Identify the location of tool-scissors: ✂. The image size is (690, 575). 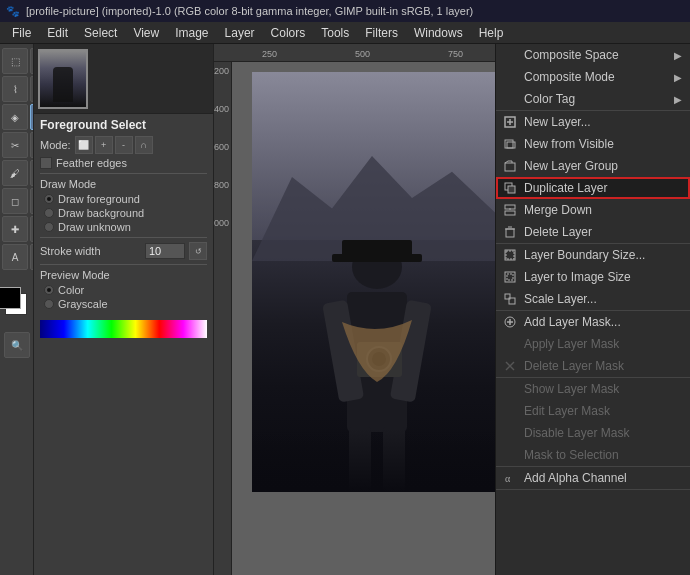
(15, 145).